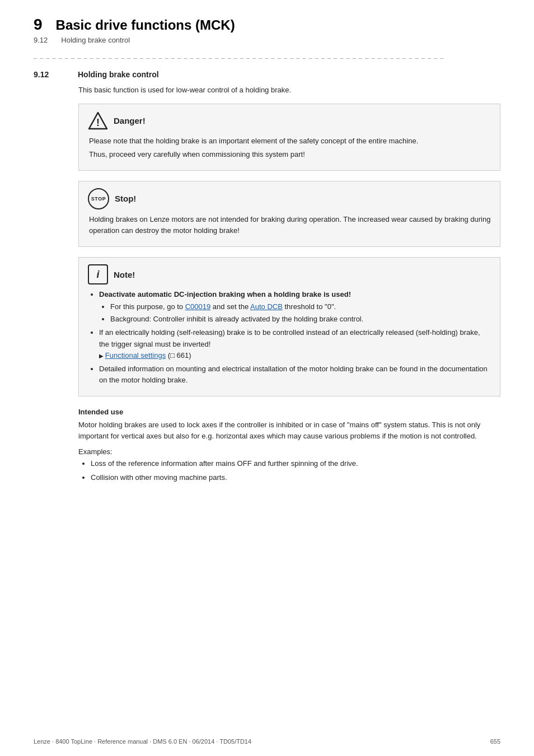 The image size is (534, 756). I want to click on section-number-bold: 9.12, so click(49, 74).